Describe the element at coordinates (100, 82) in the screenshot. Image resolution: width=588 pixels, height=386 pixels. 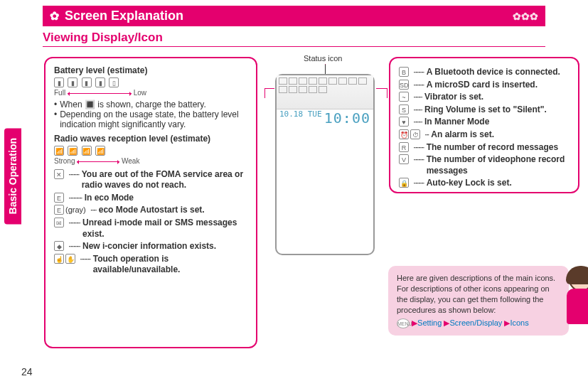
I see `battery-1-icon: ▮` at that location.